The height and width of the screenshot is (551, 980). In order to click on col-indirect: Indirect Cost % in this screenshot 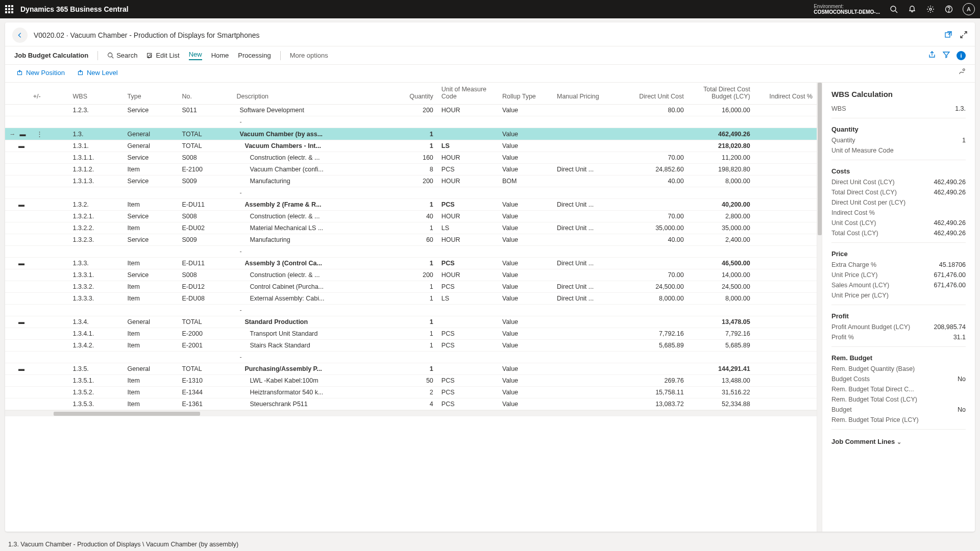, I will do `click(786, 94)`.